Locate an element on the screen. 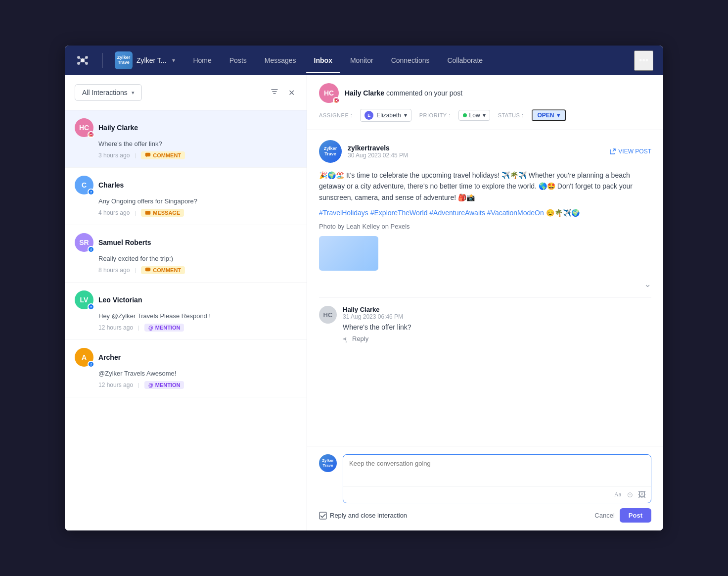  priority-chevron-icon: ▾ is located at coordinates (484, 115).